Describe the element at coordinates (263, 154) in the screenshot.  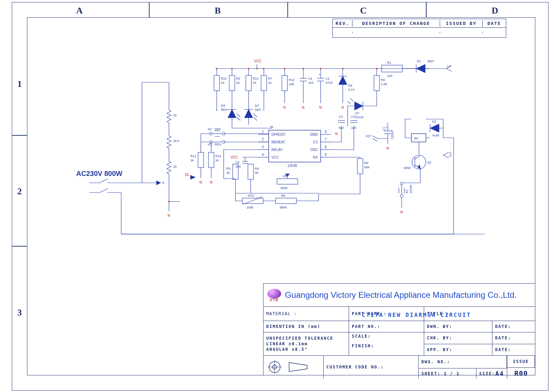
I see `svg-text: 4` at that location.